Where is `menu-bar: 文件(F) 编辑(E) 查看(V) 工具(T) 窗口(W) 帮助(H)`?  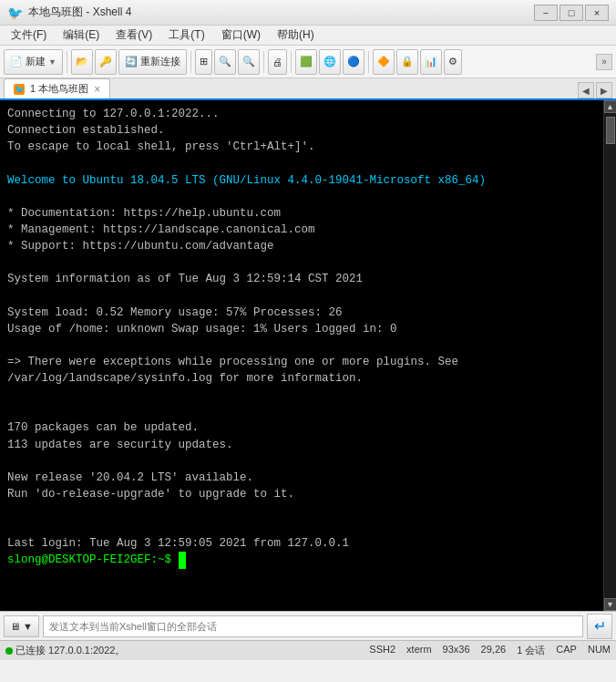
menu-bar: 文件(F) 编辑(E) 查看(V) 工具(T) 窗口(W) 帮助(H) is located at coordinates (308, 36).